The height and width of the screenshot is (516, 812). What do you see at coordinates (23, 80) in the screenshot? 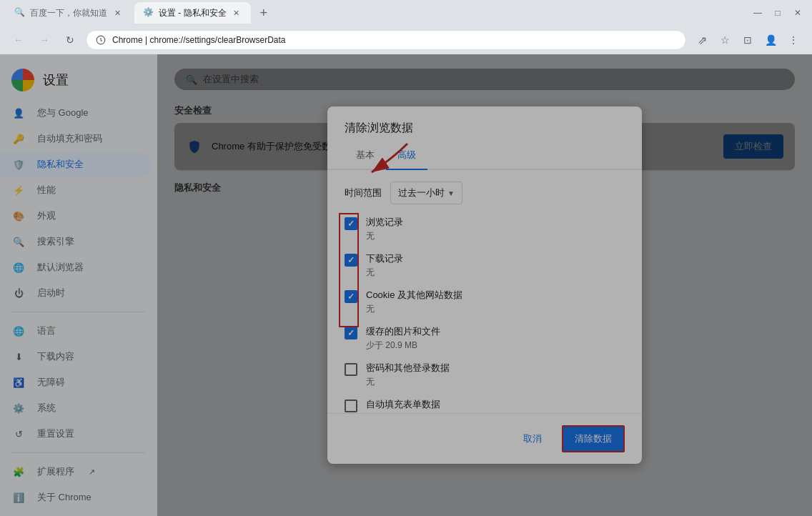
I see `chrome-logo` at bounding box center [23, 80].